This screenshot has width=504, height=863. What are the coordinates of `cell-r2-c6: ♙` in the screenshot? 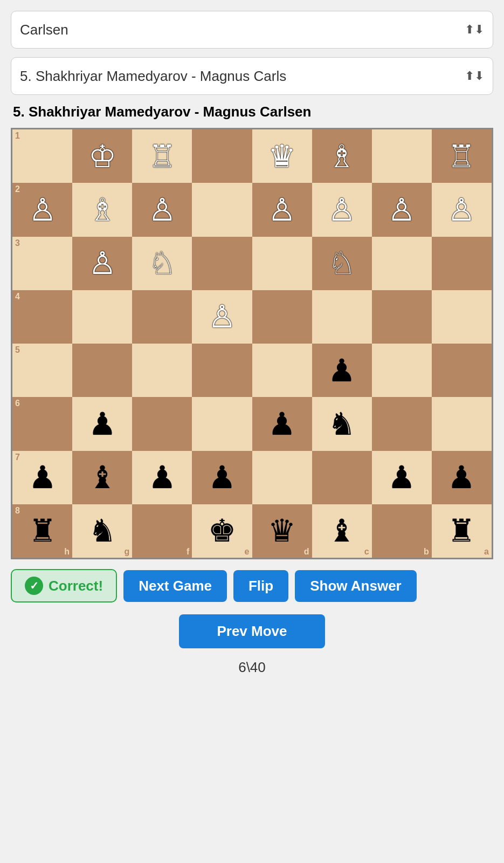 It's located at (342, 209).